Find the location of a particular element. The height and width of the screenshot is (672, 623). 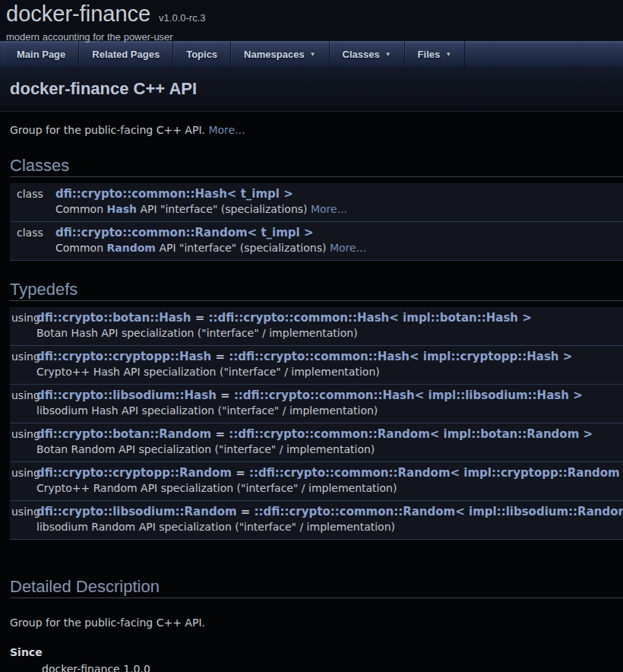

typedef-link: dfi::crypto::libsodium::Random is located at coordinates (137, 512).